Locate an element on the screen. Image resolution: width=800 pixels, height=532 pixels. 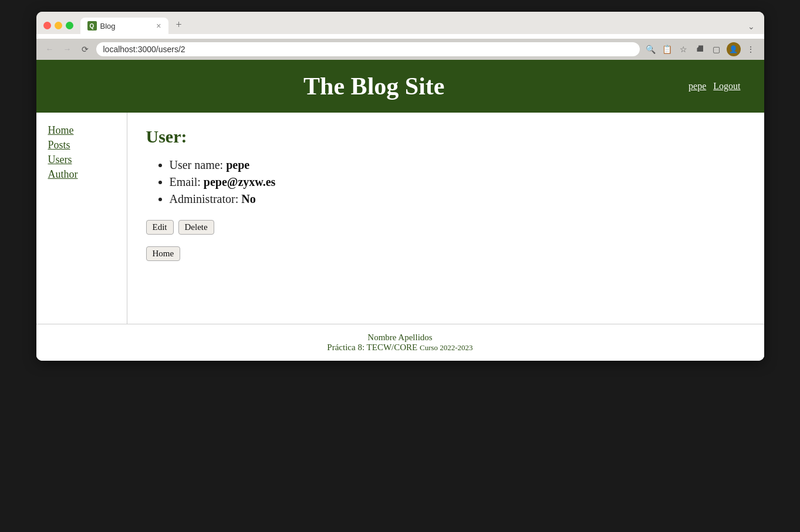
sidebar-item-posts: Posts is located at coordinates (82, 145).